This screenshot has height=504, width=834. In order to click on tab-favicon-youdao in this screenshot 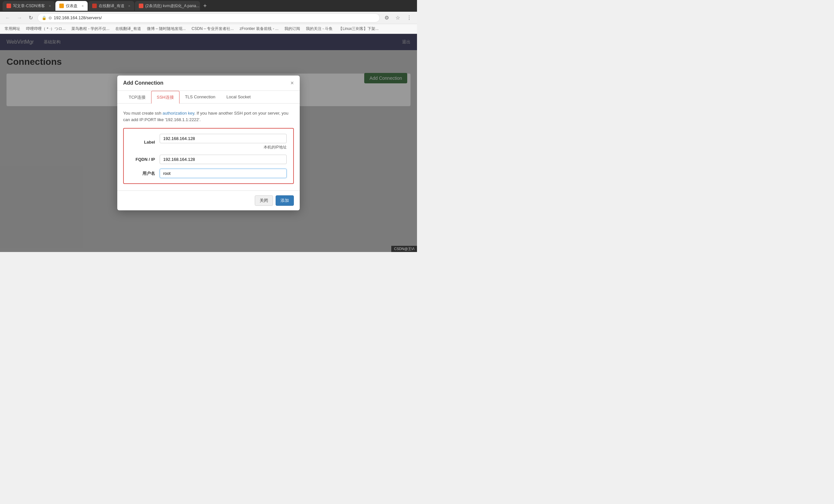, I will do `click(94, 6)`.